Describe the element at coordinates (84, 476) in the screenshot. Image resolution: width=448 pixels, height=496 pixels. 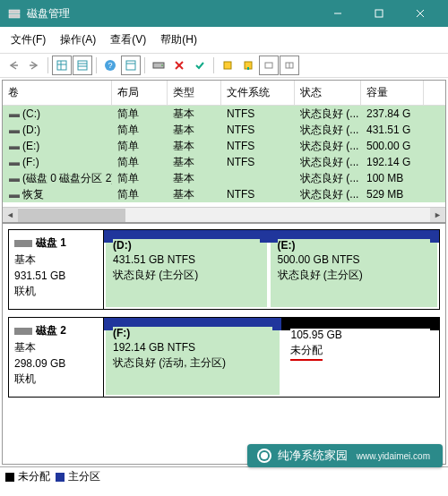
I see `legend-label: 主分区` at that location.